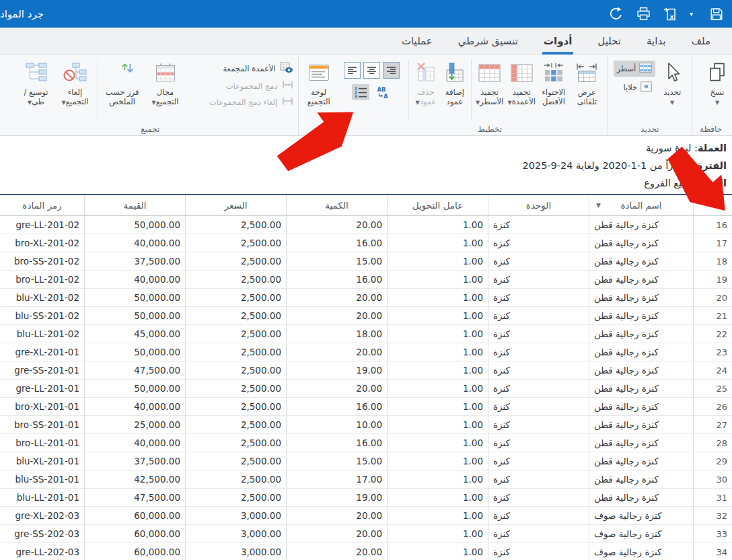 Image resolution: width=732 pixels, height=560 pixels. What do you see at coordinates (554, 88) in the screenshot?
I see `best-fit-button: الاحتواء الأفضل` at bounding box center [554, 88].